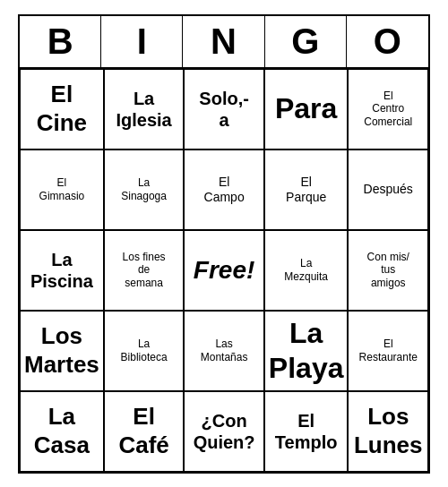  What do you see at coordinates (62, 431) in the screenshot?
I see `cell-text: La Casa` at bounding box center [62, 431].